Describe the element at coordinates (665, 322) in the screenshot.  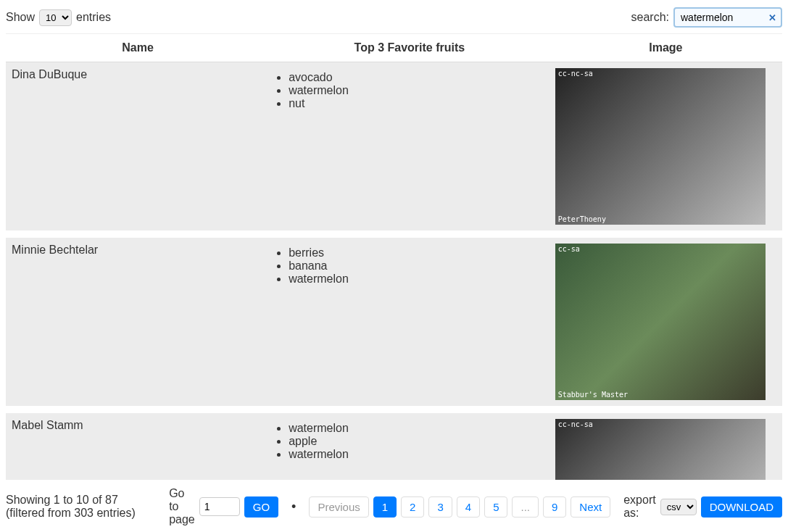
I see `cell-image: cc-saStabbur's Master` at that location.